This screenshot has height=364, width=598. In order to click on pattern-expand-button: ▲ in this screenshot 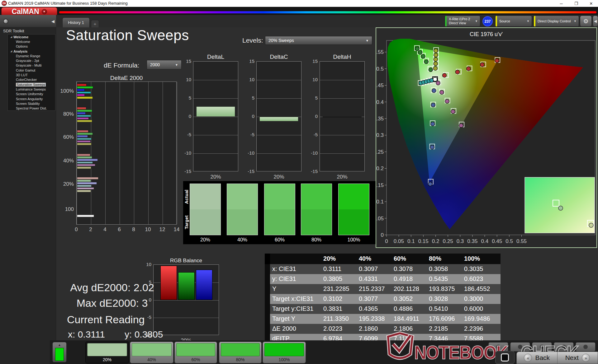, I will do `click(59, 352)`.